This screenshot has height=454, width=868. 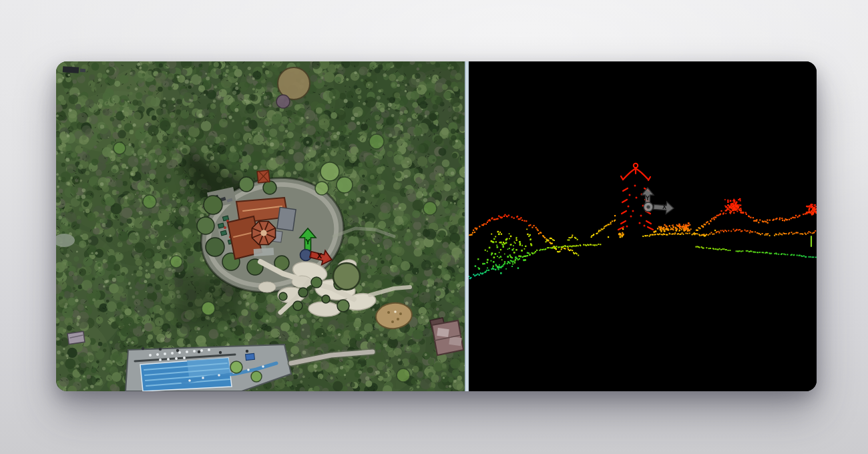 What do you see at coordinates (318, 245) in the screenshot?
I see `map-translate-gizmo: Y X` at bounding box center [318, 245].